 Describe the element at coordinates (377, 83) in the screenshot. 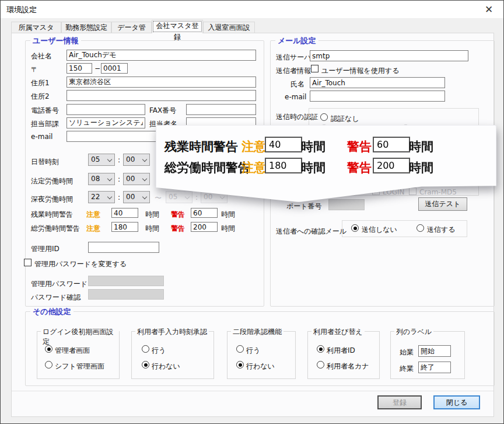

I see `sender-name-input` at that location.